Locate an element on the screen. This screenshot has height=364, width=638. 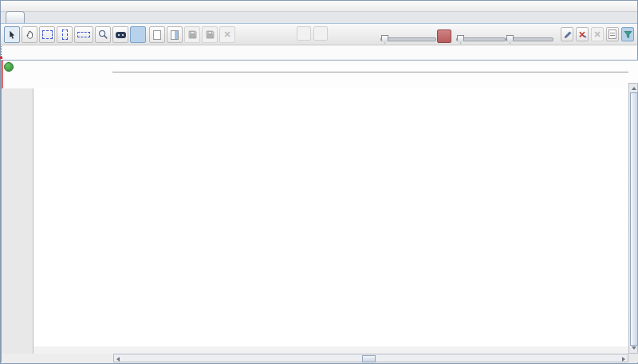
fit-time-scale-button is located at coordinates (444, 37).